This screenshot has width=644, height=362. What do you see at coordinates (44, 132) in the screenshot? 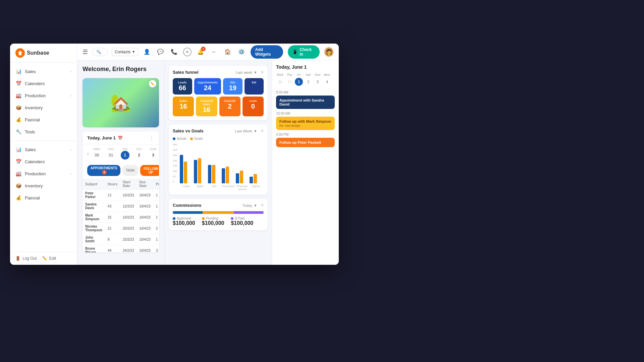
I see `sidebar-item-tools: 🔧 Tools` at bounding box center [44, 132].